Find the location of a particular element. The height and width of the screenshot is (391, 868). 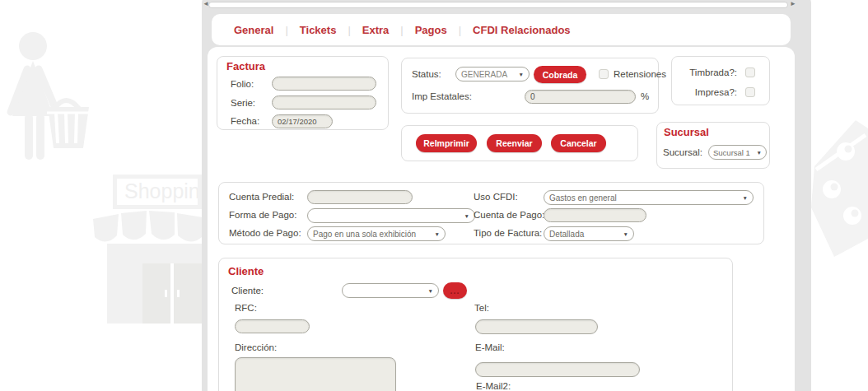

sucursal-label: Sucursal: is located at coordinates (683, 152).